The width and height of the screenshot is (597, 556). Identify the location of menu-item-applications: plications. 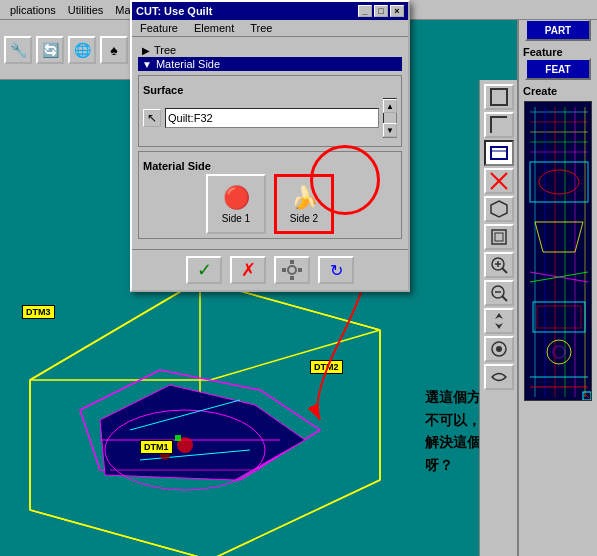
(33, 10).